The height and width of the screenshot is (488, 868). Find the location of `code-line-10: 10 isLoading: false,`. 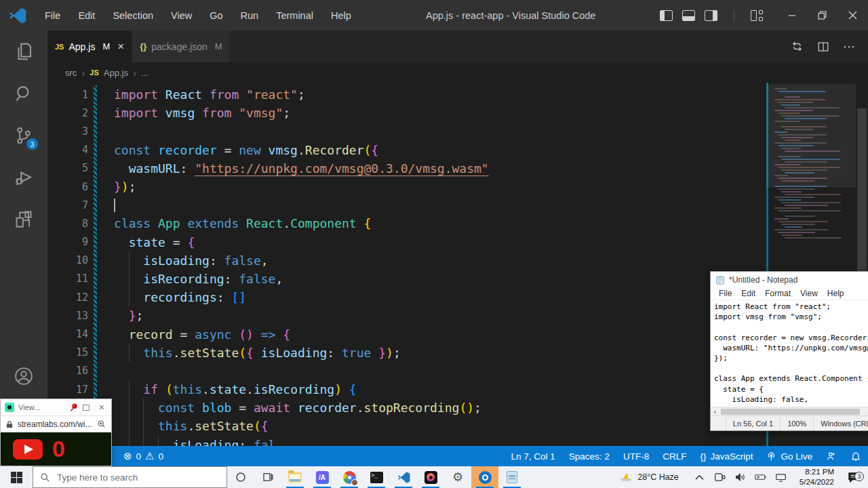

code-line-10: 10 isLoading: false, is located at coordinates (458, 260).